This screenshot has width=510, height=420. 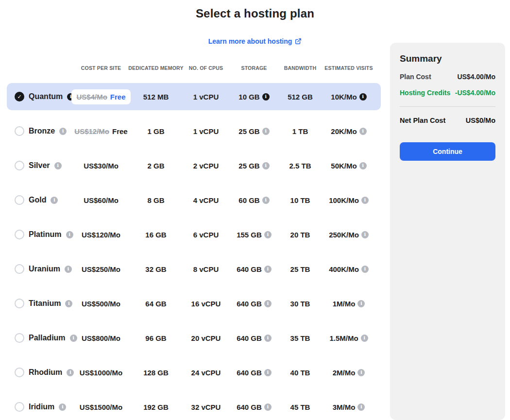 What do you see at coordinates (255, 21) in the screenshot?
I see `page-header: Select a hosting plan Learn more about h…` at bounding box center [255, 21].